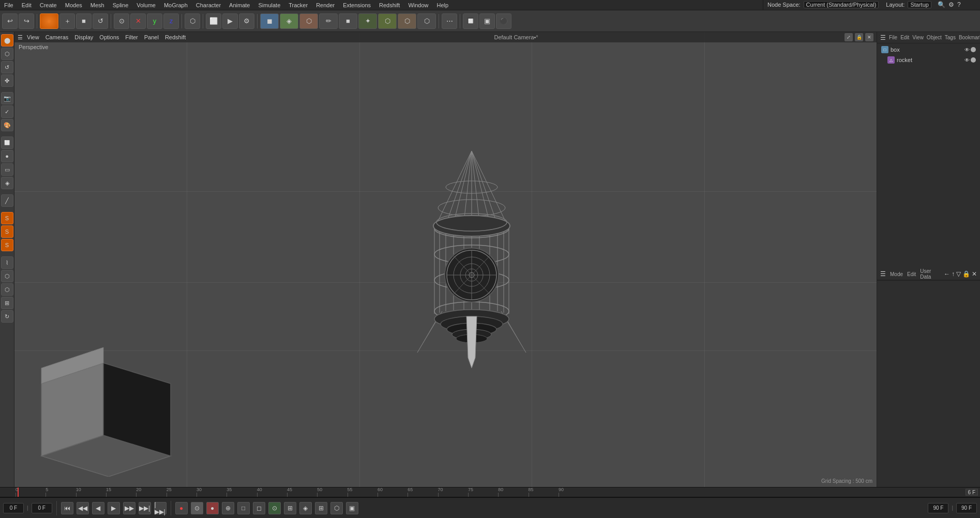 This screenshot has height=518, width=980. What do you see at coordinates (427, 21) in the screenshot?
I see `snap-tool-9: ⬡` at bounding box center [427, 21].